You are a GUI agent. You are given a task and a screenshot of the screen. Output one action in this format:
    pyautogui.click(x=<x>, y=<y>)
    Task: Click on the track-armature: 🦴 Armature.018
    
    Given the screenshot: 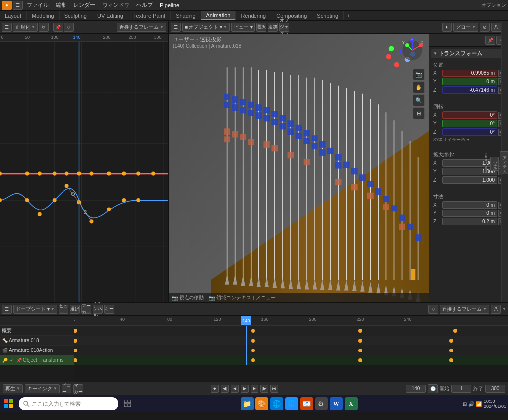 What is the action you would take?
    pyautogui.click(x=37, y=341)
    